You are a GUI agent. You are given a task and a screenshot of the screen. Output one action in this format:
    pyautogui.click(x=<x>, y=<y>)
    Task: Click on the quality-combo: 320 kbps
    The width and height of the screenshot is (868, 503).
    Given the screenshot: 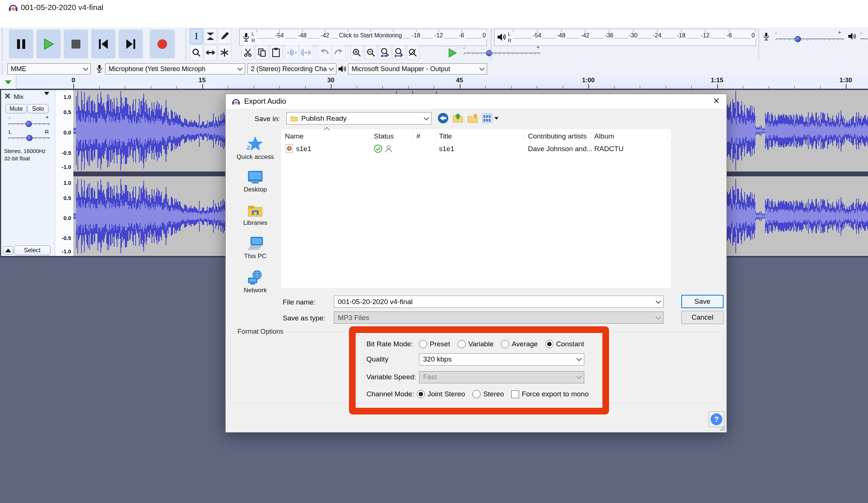 What is the action you would take?
    pyautogui.click(x=502, y=359)
    